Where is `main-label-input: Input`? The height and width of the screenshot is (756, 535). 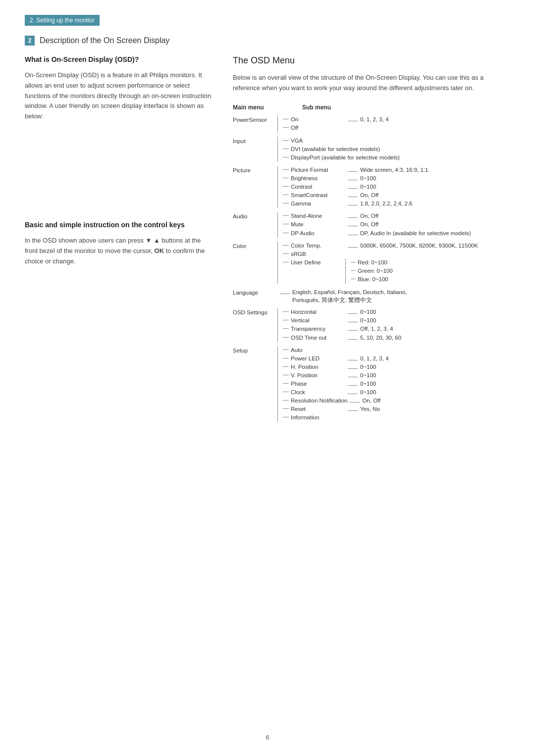
main-label-input: Input is located at coordinates (255, 141).